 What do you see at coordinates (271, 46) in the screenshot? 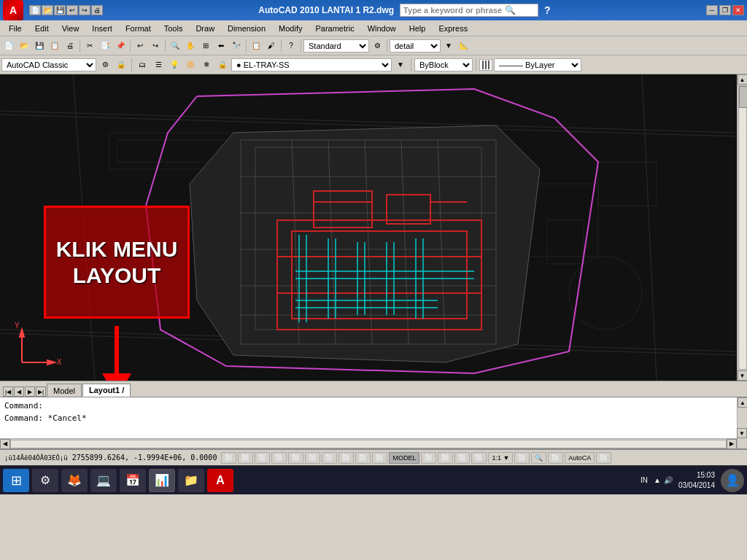
I see `tb-matchprop: 🖌` at bounding box center [271, 46].